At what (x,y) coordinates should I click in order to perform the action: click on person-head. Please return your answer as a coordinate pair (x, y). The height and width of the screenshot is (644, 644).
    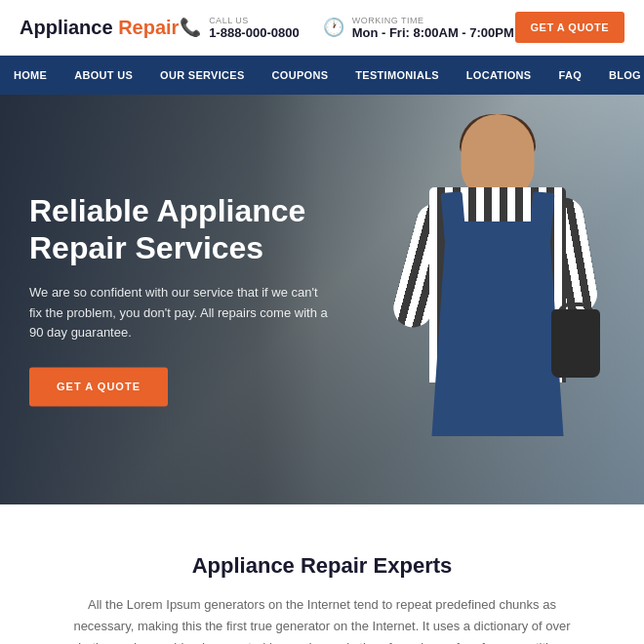
    Looking at the image, I should click on (498, 156).